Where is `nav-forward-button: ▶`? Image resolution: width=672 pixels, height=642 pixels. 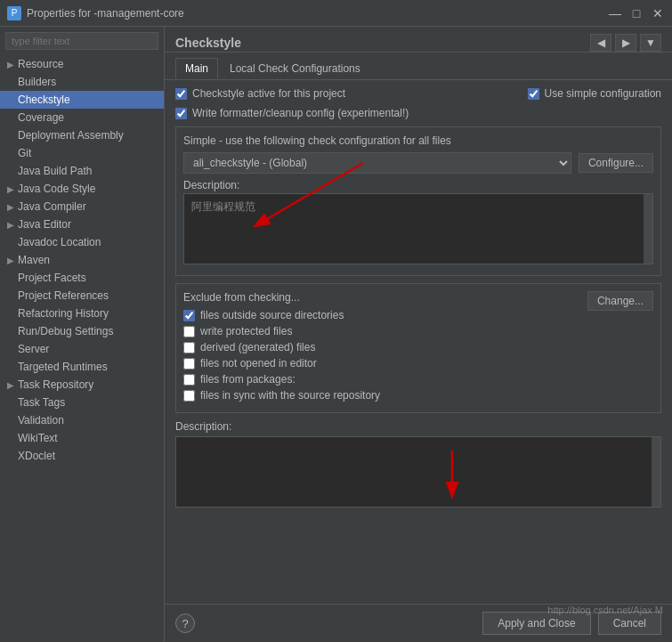 nav-forward-button: ▶ is located at coordinates (626, 43).